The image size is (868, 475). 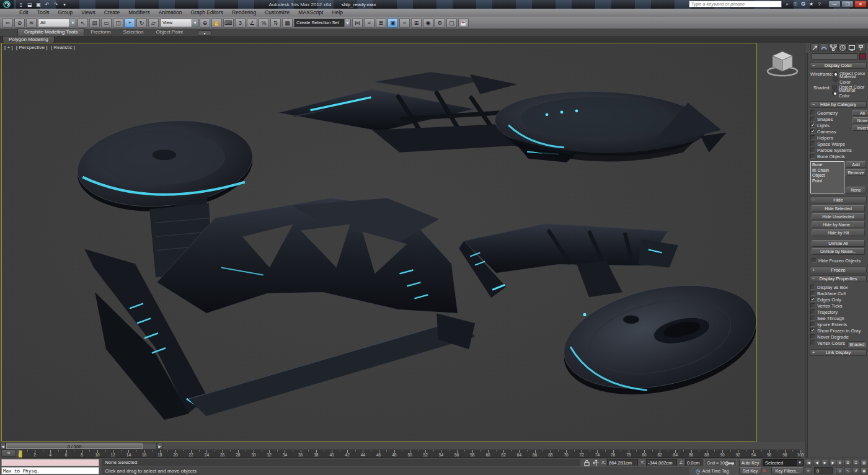 What do you see at coordinates (622, 463) in the screenshot?
I see `x-coordinate-field: 864.281cm` at bounding box center [622, 463].